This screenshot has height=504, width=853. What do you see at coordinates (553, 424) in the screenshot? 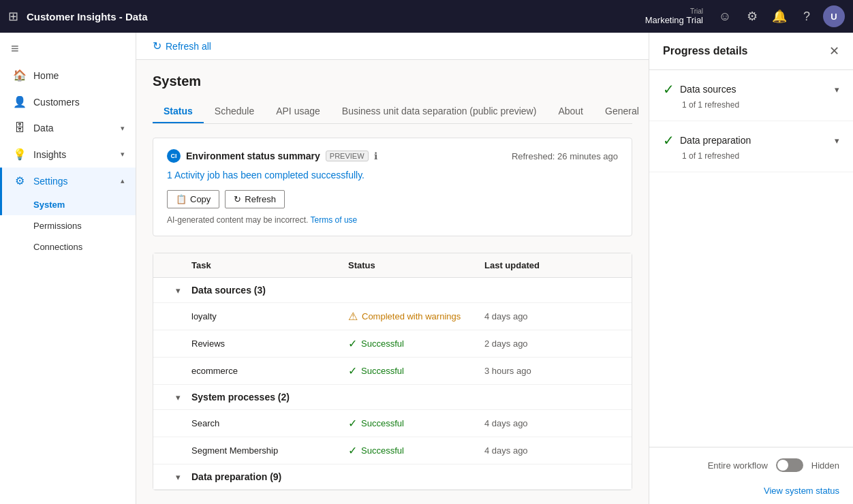
I see `updated-search: 4 days ago` at bounding box center [553, 424].